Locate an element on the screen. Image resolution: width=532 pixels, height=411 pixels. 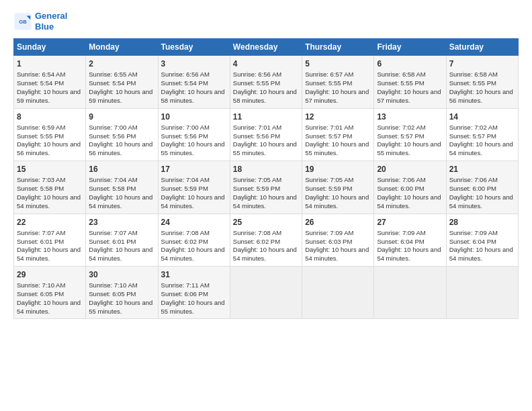
logo-text: GeneralBlue is located at coordinates (51, 21).